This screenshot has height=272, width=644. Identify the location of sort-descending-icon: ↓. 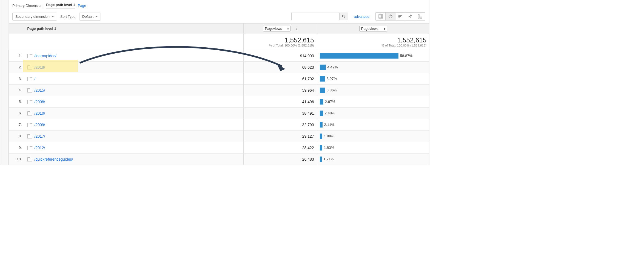
(297, 28).